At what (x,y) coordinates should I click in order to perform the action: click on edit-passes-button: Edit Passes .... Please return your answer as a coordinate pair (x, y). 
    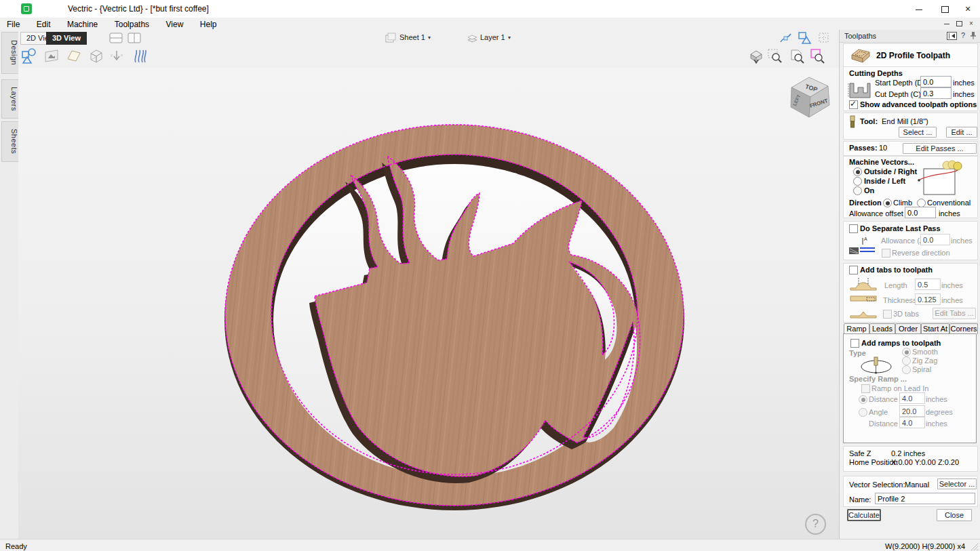
    Looking at the image, I should click on (940, 148).